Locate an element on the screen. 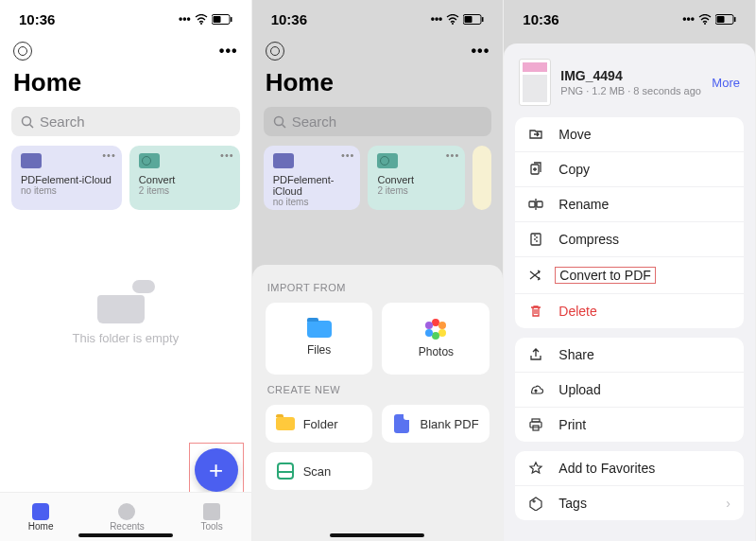  import-files: Files is located at coordinates (319, 339).